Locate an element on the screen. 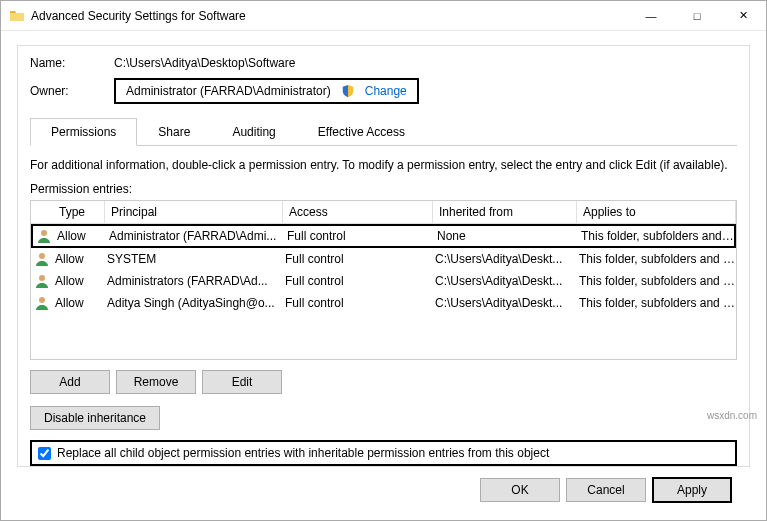 This screenshot has height=521, width=767. change-link: Change is located at coordinates (386, 91).